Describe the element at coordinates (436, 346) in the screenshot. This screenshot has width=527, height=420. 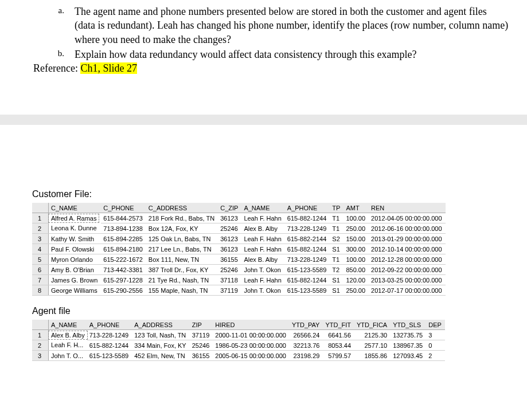
I see `cell: 0` at that location.